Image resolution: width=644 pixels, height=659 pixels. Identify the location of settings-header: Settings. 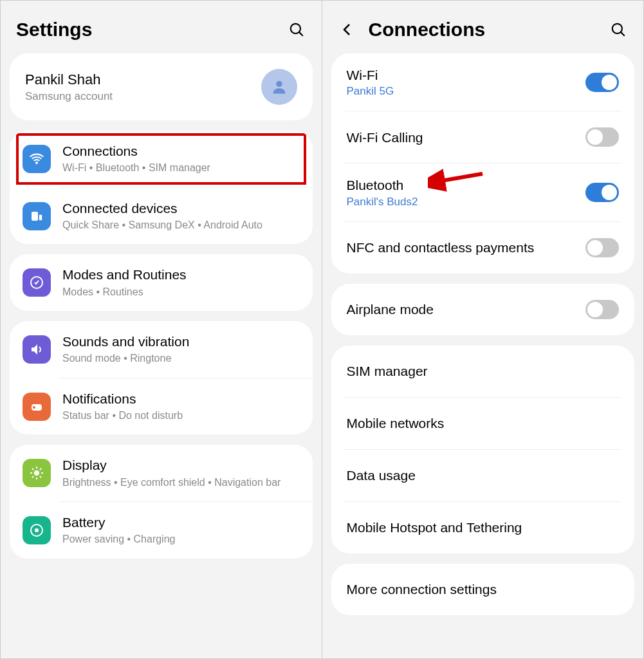
(161, 27).